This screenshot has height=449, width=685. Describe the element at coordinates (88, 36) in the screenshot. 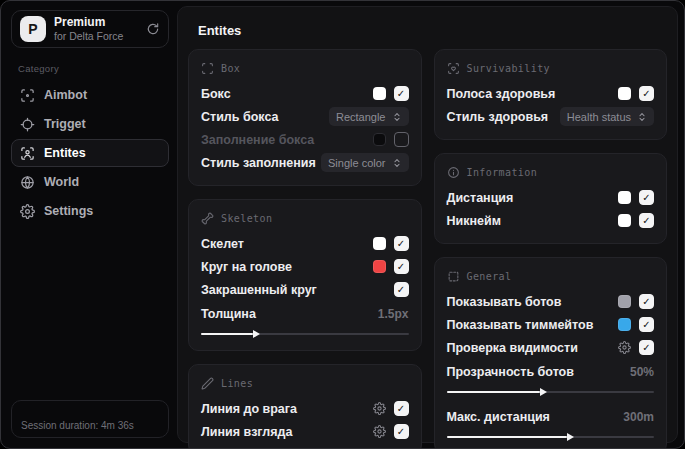

I see `brand-subtitle: for Delta Force` at that location.